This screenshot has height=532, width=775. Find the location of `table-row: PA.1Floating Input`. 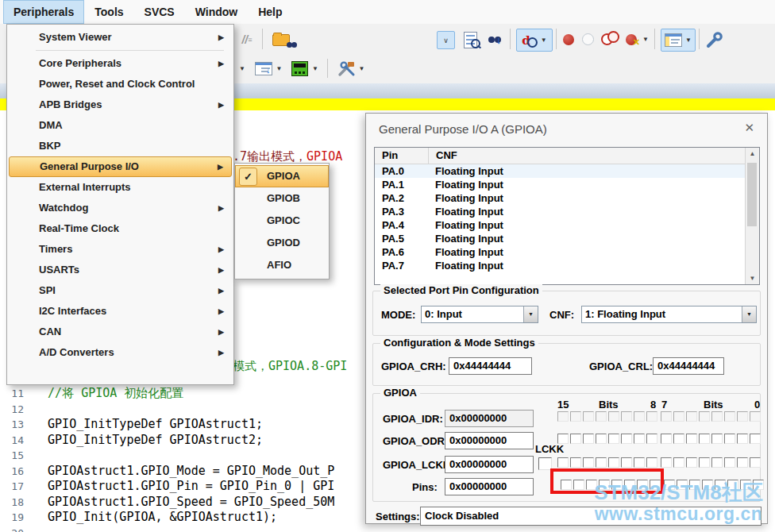

table-row: PA.1Floating Input is located at coordinates (567, 184).